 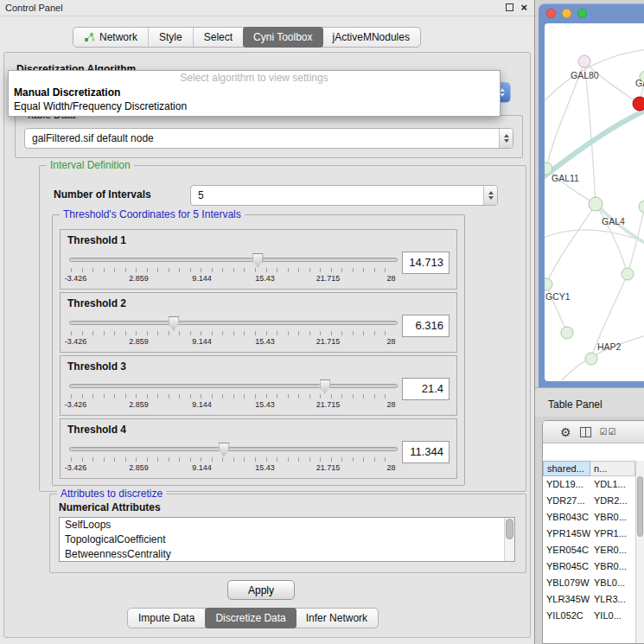 What do you see at coordinates (112, 494) in the screenshot?
I see `attributes-group-title: Attributes to discretize` at bounding box center [112, 494].